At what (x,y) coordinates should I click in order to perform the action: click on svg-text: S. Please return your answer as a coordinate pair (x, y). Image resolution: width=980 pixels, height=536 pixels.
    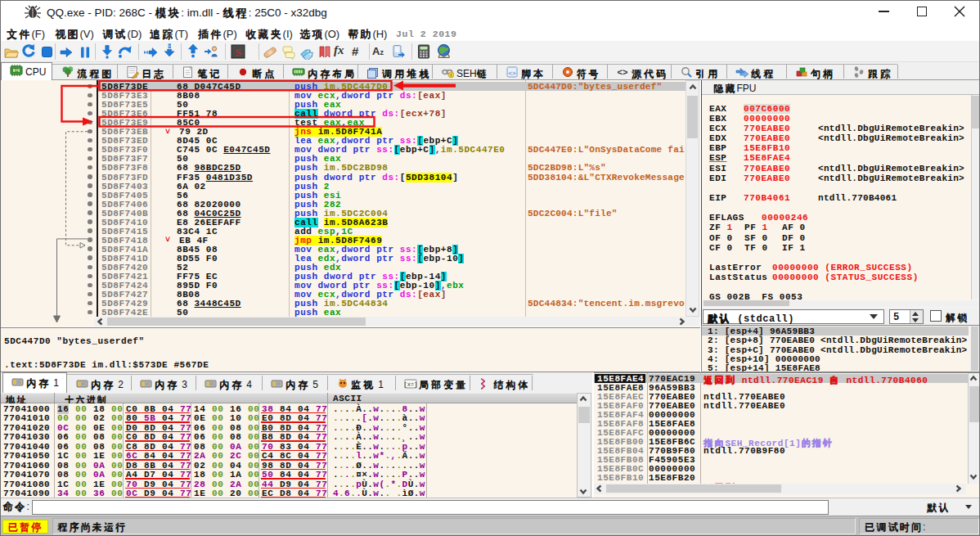
    Looking at the image, I should click on (237, 52).